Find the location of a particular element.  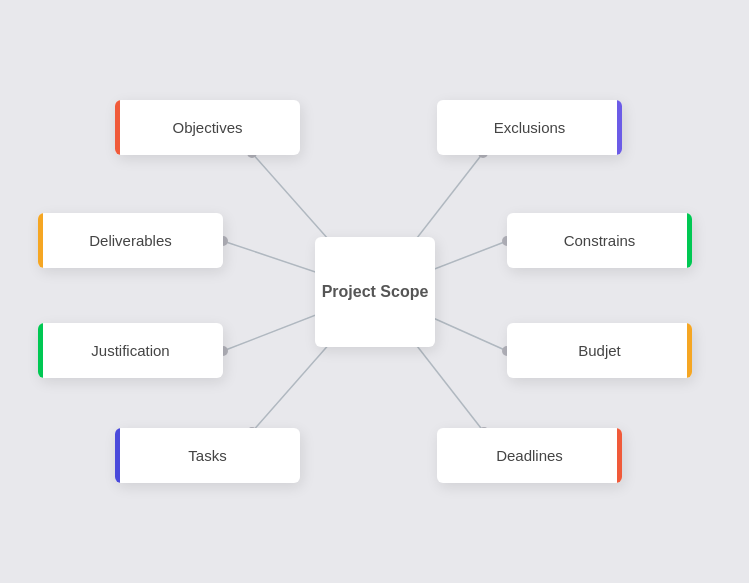

deliverables-node: Deliverables is located at coordinates (130, 240).